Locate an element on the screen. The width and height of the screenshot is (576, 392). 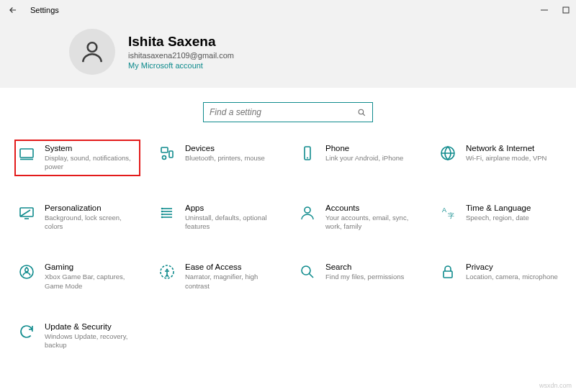
arrow-left-icon is located at coordinates (13, 10).